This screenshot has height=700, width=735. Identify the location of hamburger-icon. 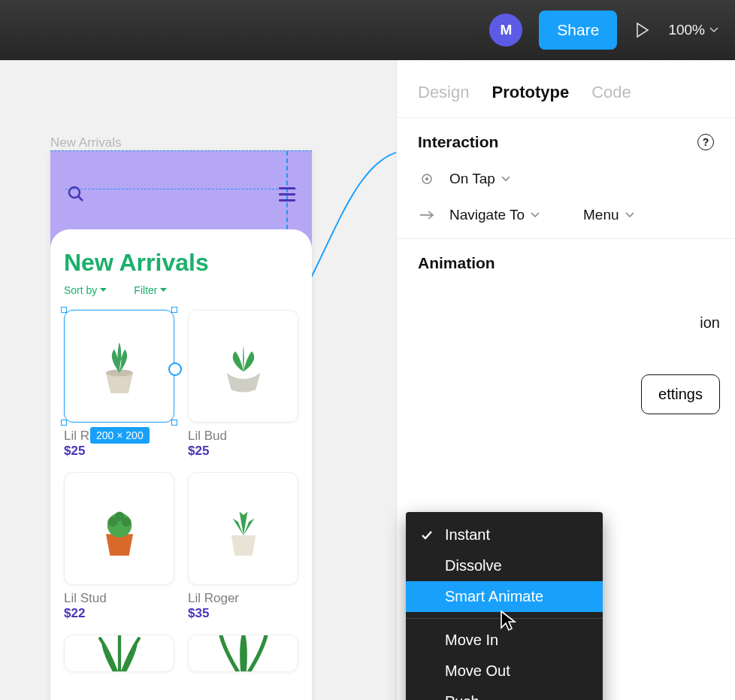
(287, 194).